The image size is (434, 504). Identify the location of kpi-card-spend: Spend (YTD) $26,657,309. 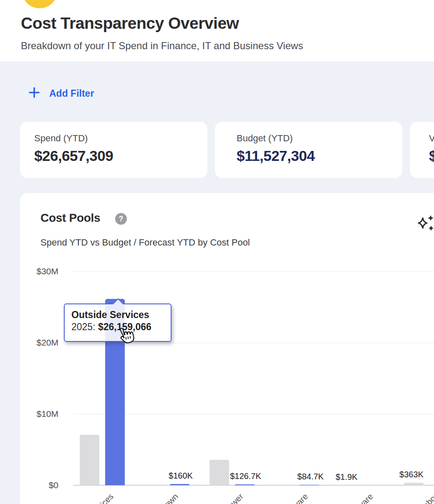
(114, 150).